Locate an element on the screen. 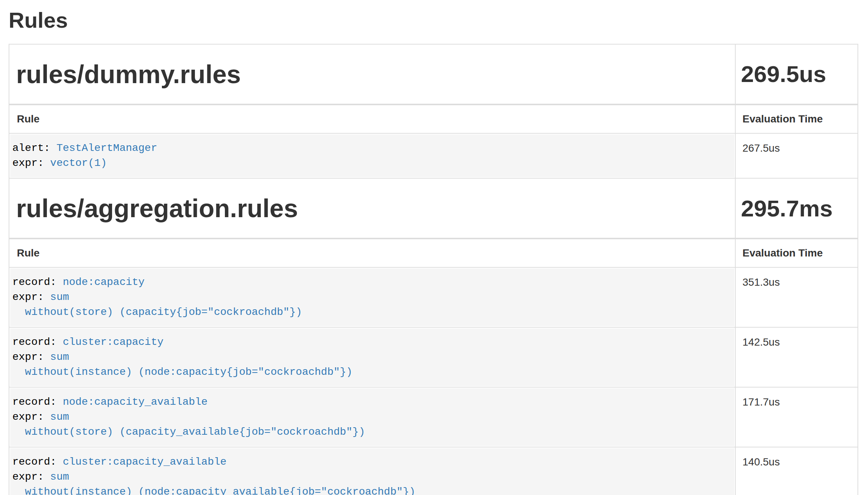 This screenshot has height=495, width=868. rule-eval-time: 351.3us is located at coordinates (797, 297).